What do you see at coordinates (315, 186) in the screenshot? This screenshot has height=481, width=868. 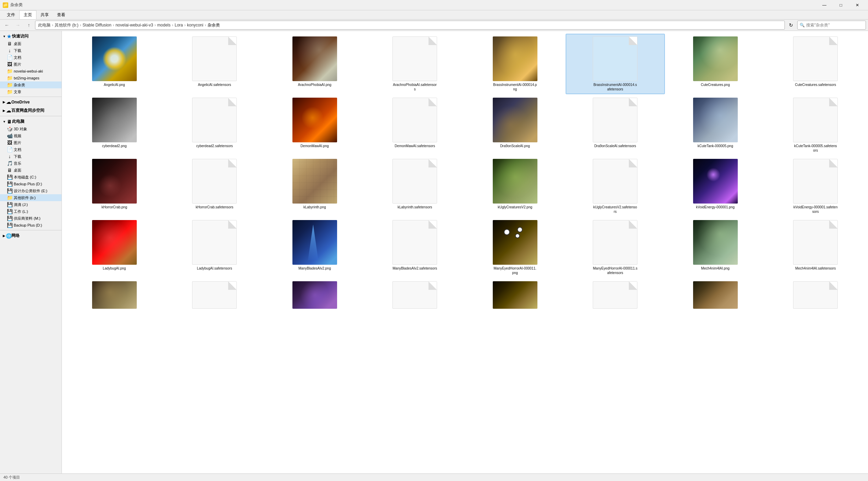 I see `file-item-klabyrinth-png: kLabyrinth.png` at bounding box center [315, 186].